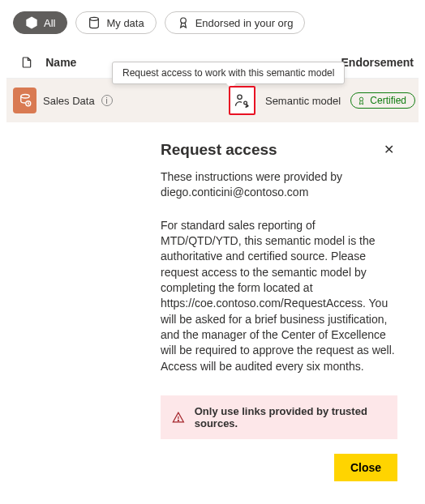 Image resolution: width=425 pixels, height=504 pixels. Describe the element at coordinates (49, 23) in the screenshot. I see `filter-all-label: All` at that location.